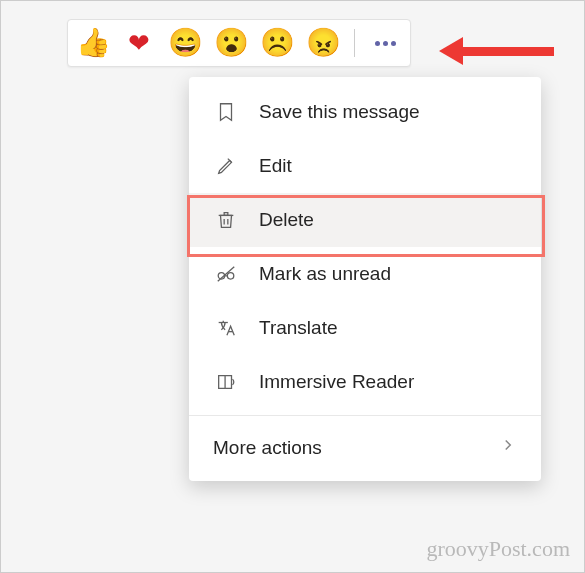 This screenshot has width=585, height=573. What do you see at coordinates (354, 43) in the screenshot?
I see `toolbar-divider` at bounding box center [354, 43].